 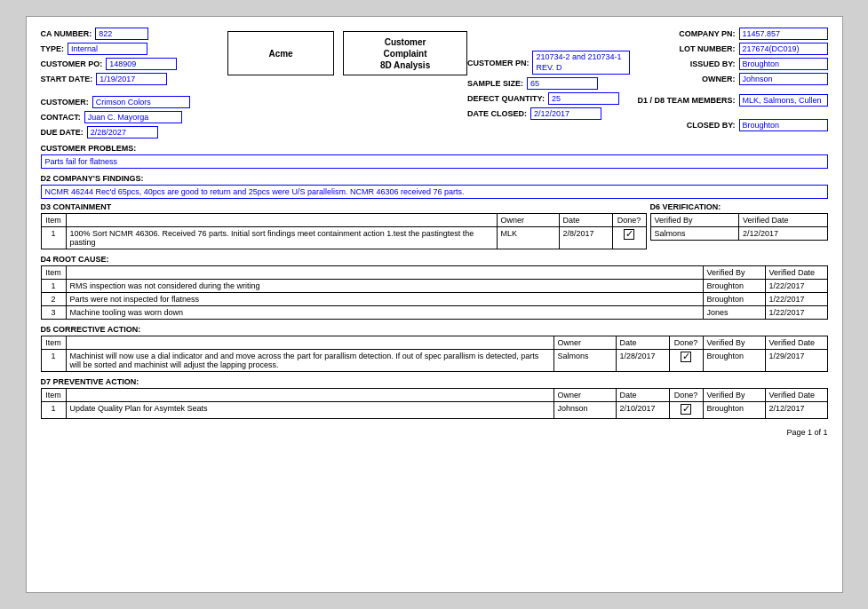 What do you see at coordinates (585, 396) in the screenshot?
I see `d7-col-owner: Owner` at bounding box center [585, 396].